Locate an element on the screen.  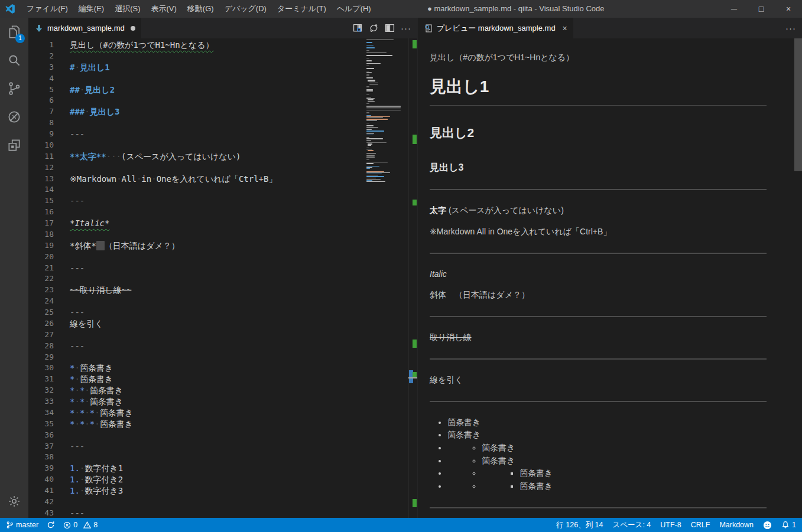
editor-line: 36 is located at coordinates (197, 436).